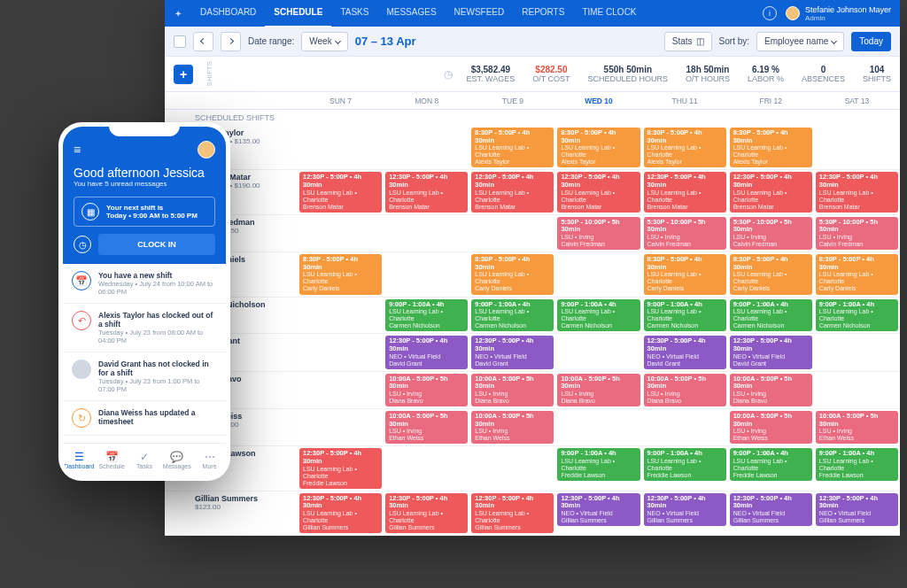 The height and width of the screenshot is (588, 907). What do you see at coordinates (144, 377) in the screenshot?
I see `feed-item: David Grant has not clocked in for a shi…` at bounding box center [144, 377].